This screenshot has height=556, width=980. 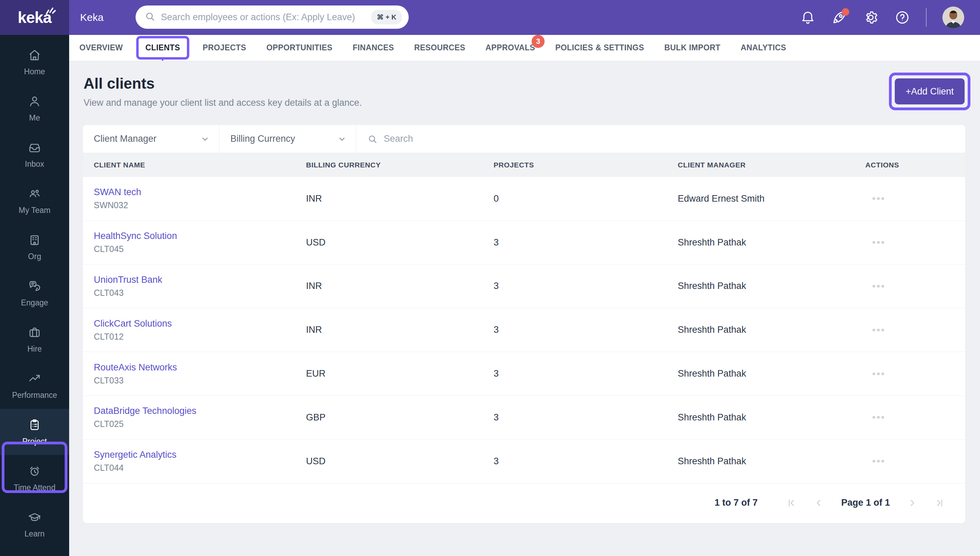 I want to click on column-header-client-manager: Client Manager, so click(x=772, y=165).